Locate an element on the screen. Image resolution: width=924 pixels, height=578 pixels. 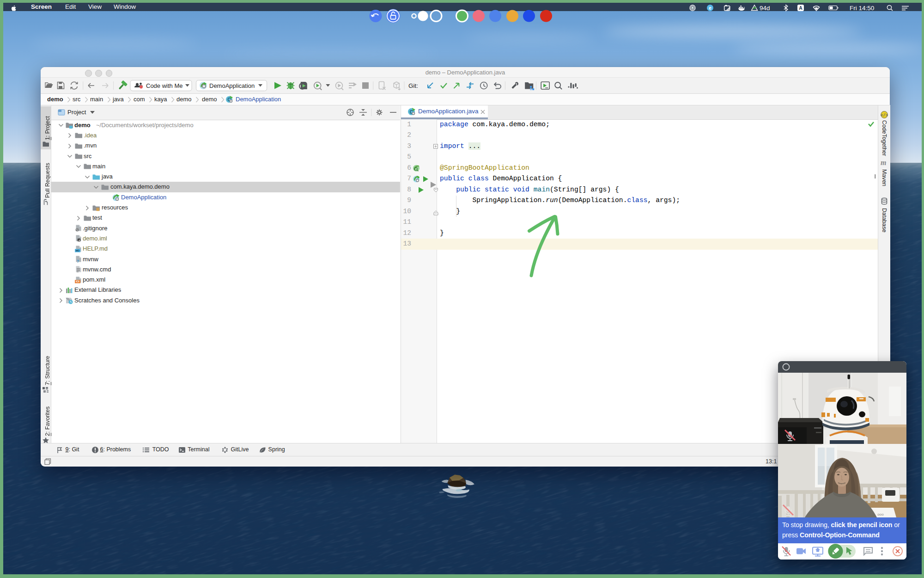
svg-text: Git: is located at coordinates (413, 86).